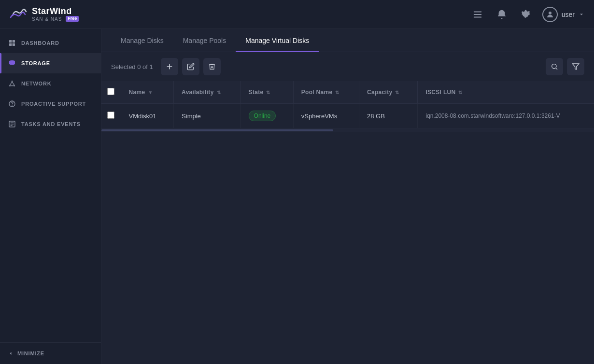 This screenshot has height=364, width=594. I want to click on th-pool-name: Pool Name ⇅, so click(326, 93).